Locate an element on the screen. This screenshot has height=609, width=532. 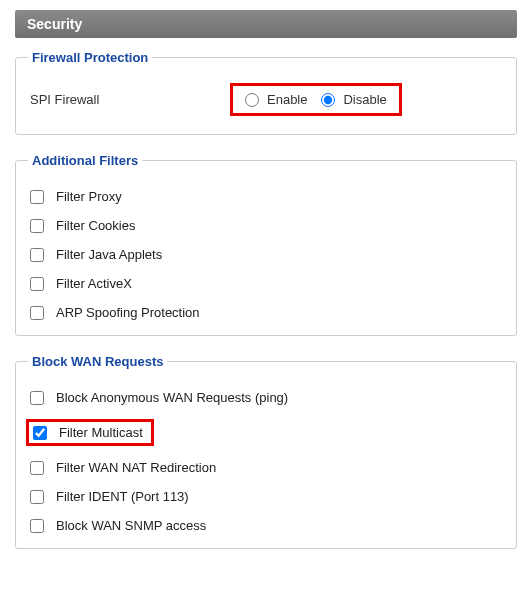
filter-item-option: Filter ActiveX is located at coordinates (81, 284).